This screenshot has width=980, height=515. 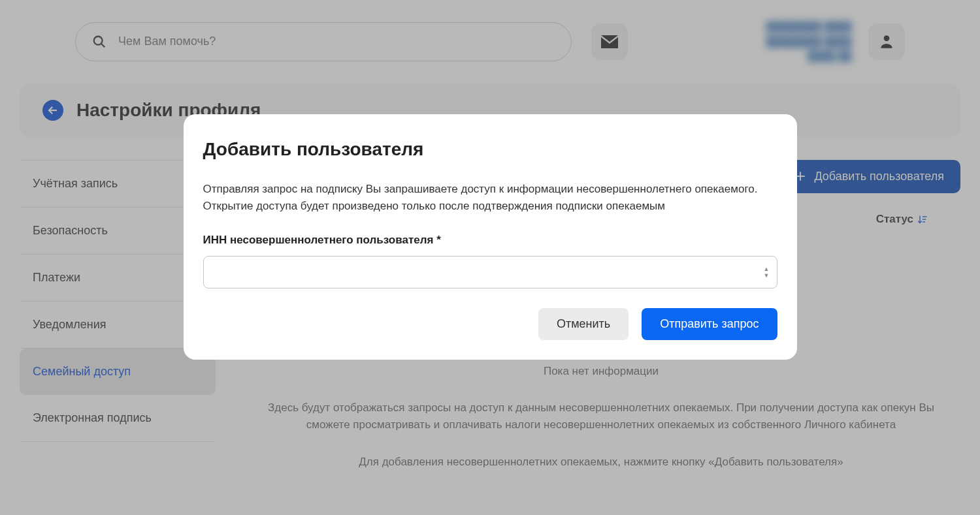 I want to click on number-stepper: ▲ ▼, so click(x=767, y=273).